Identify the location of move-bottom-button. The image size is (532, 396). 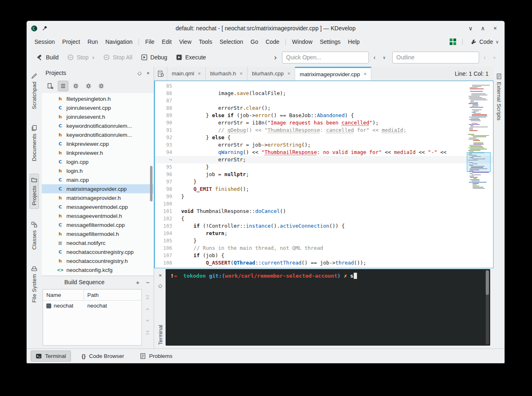
(148, 332).